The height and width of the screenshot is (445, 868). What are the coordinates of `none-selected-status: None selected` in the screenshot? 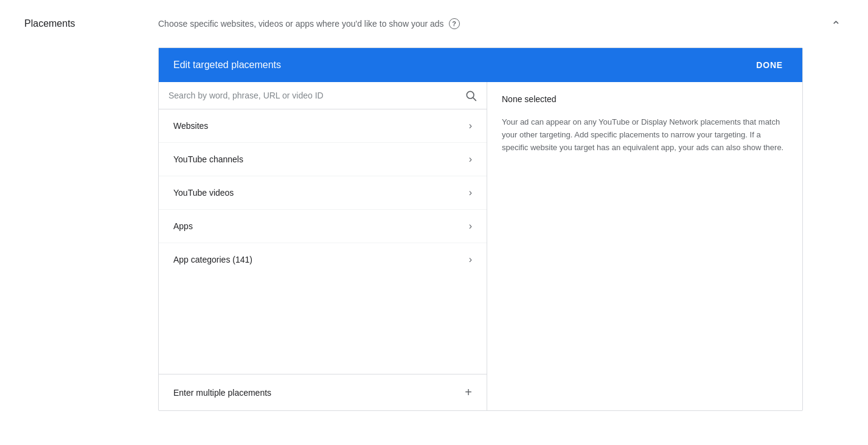 It's located at (645, 99).